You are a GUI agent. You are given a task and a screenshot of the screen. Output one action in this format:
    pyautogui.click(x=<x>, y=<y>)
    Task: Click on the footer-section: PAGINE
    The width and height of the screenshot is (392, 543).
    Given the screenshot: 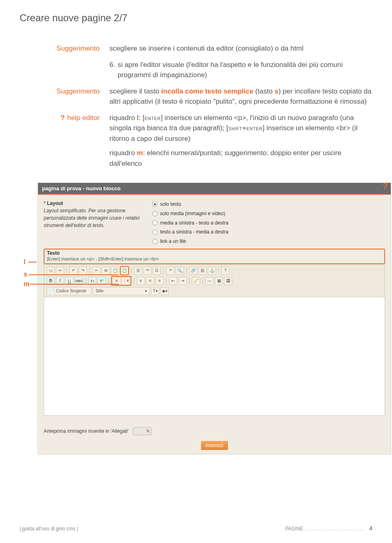 What is the action you would take?
    pyautogui.click(x=294, y=529)
    